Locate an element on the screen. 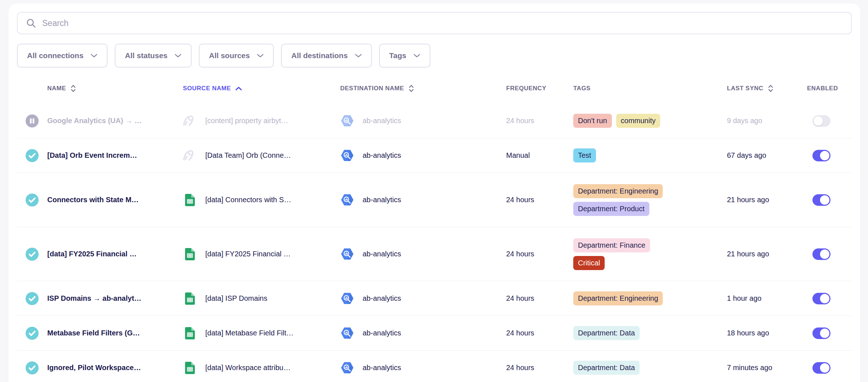 This screenshot has width=868, height=382. source-name: [data] ISP Domains is located at coordinates (236, 298).